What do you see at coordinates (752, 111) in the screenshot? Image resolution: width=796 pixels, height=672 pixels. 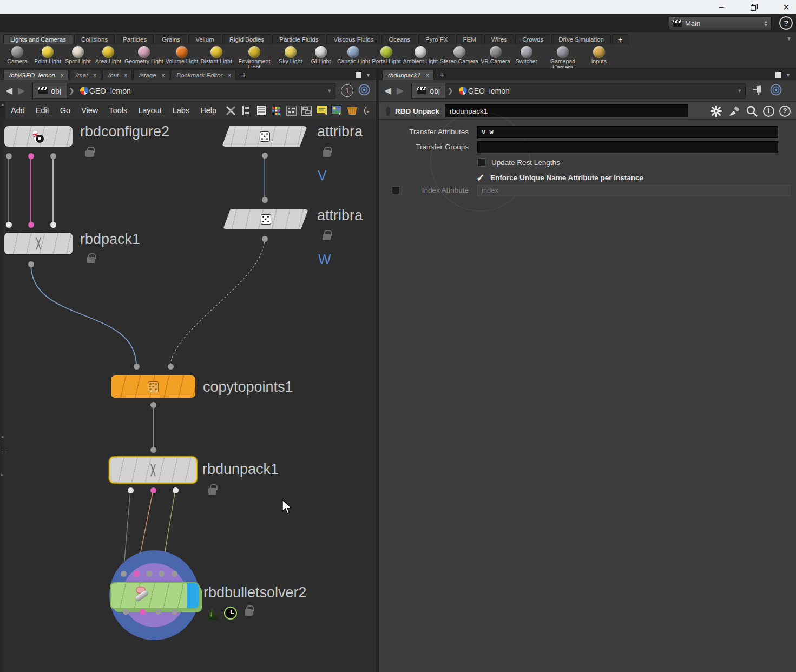 I see `search-icon` at bounding box center [752, 111].